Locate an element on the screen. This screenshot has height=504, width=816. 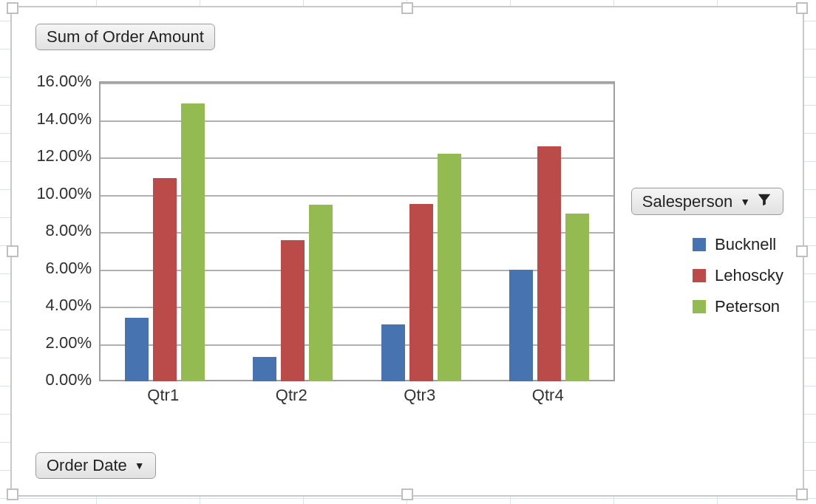
filter-icon is located at coordinates (764, 201).